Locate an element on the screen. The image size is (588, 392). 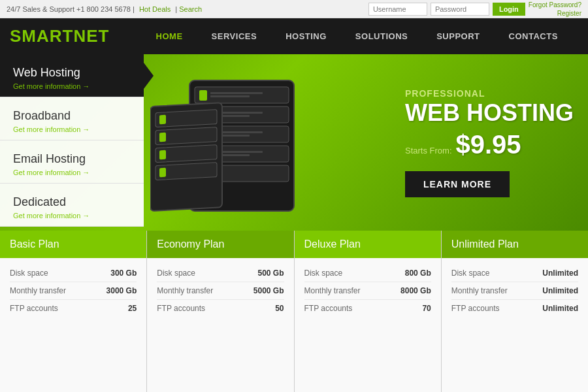
plan-basic-row-0: Disk space 300 Gb is located at coordinates (73, 273).